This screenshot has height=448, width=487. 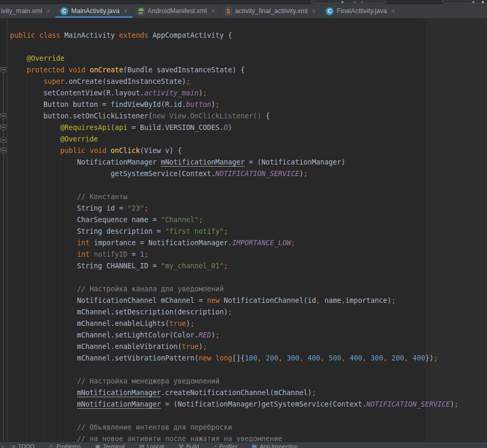 What do you see at coordinates (360, 11) in the screenshot?
I see `tab-finalacttivity-java: CFinalActtivity.java×` at bounding box center [360, 11].